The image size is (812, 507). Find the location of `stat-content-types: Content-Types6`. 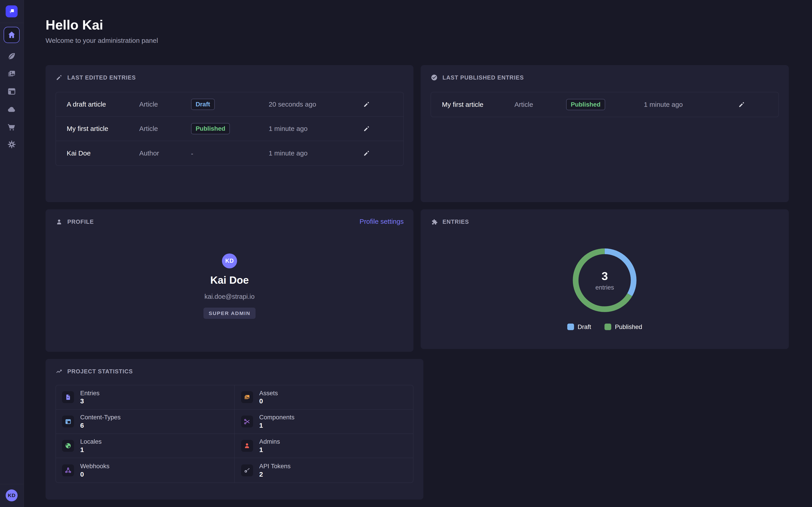

stat-content-types: Content-Types6 is located at coordinates (145, 422).